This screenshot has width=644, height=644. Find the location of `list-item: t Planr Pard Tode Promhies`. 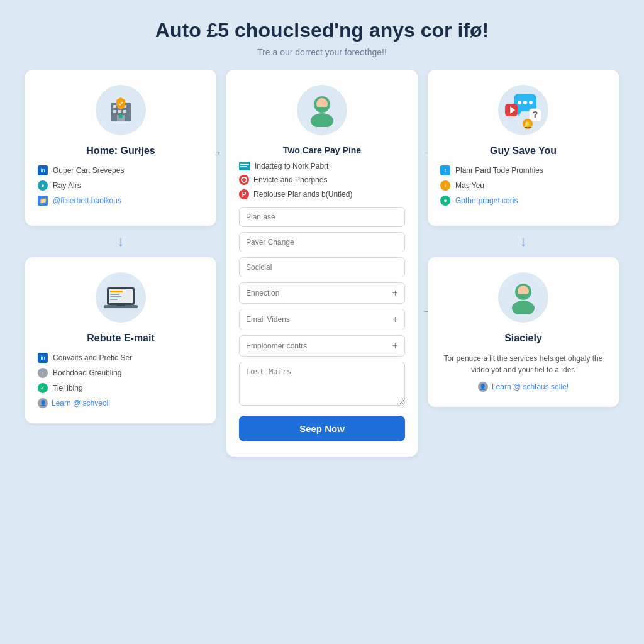

list-item: t Planr Pard Tode Promhies is located at coordinates (523, 170).